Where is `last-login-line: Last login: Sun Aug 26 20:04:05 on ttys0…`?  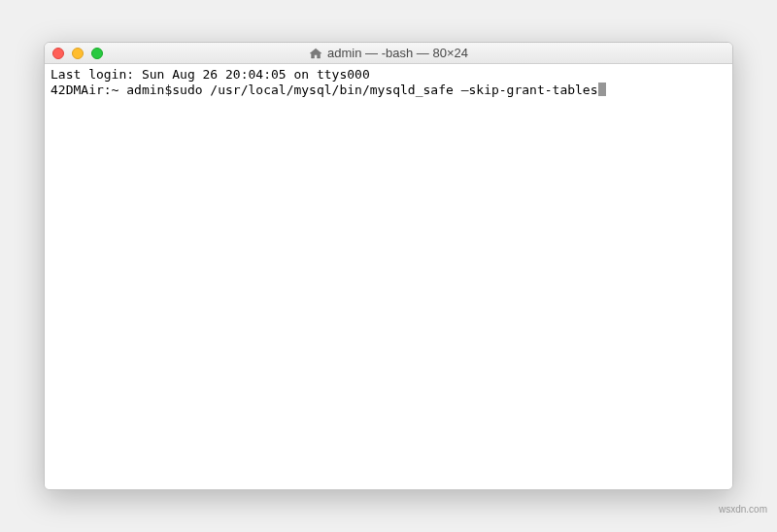 last-login-line: Last login: Sun Aug 26 20:04:05 on ttys0… is located at coordinates (388, 75).